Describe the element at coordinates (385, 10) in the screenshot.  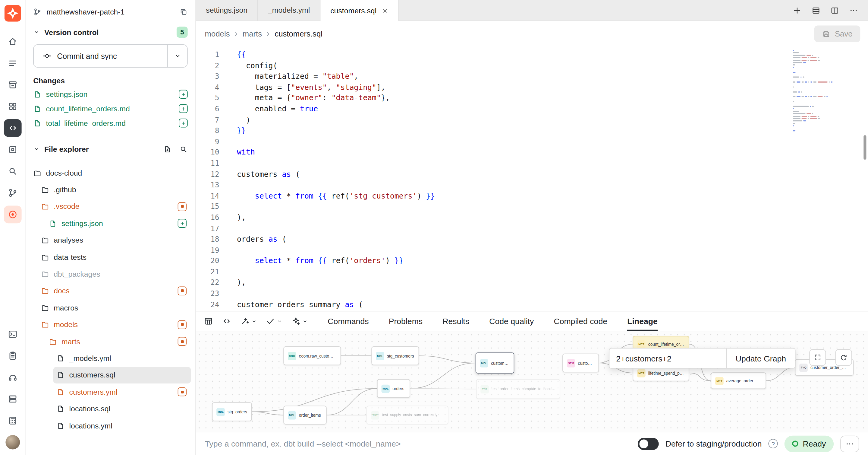
I see `close-tab-icon` at that location.